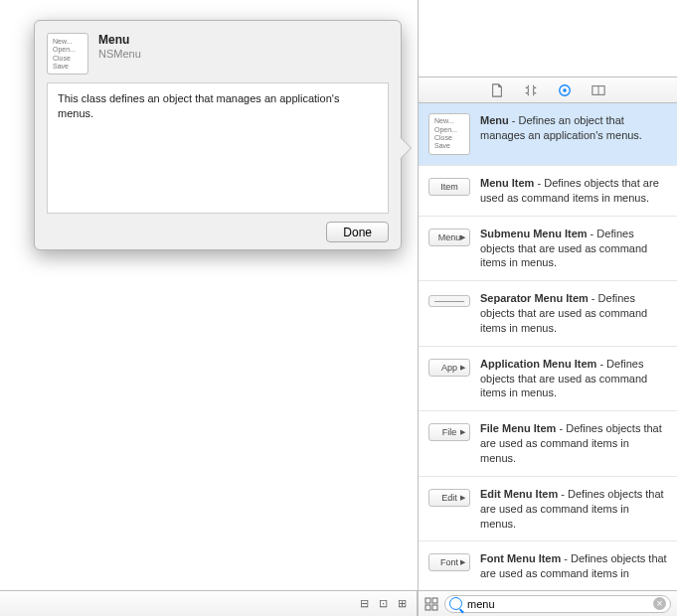 The image size is (677, 616). What do you see at coordinates (548, 90) in the screenshot?
I see `library-tabs` at bounding box center [548, 90].